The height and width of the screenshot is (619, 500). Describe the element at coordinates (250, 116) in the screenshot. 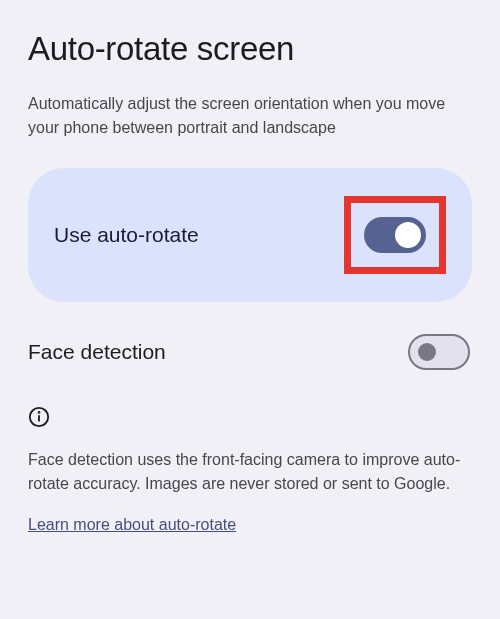

I see `page-description: Automatically adjust the screen orientat…` at that location.